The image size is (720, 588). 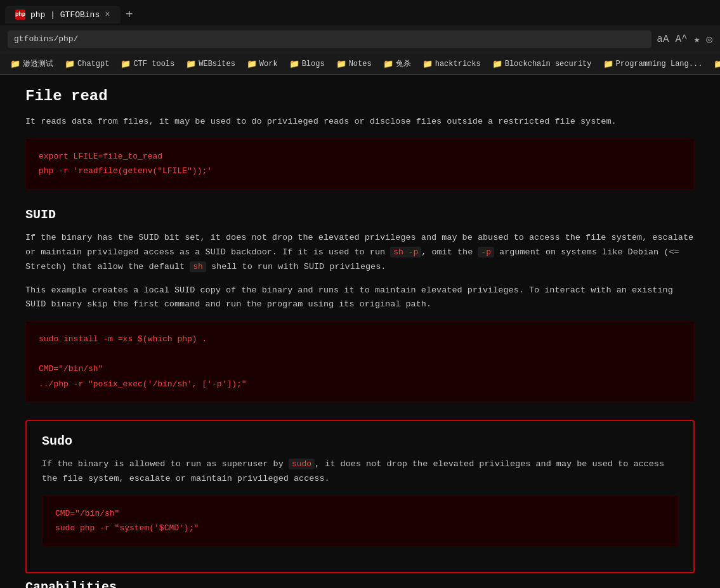 What do you see at coordinates (63, 15) in the screenshot?
I see `active-tab: php php | GTFOBins ×` at bounding box center [63, 15].